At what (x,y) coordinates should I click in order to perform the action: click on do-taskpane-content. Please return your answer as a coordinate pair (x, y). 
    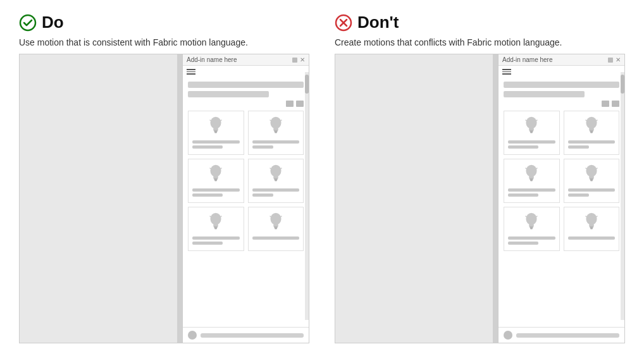
    Looking at the image, I should click on (245, 202).